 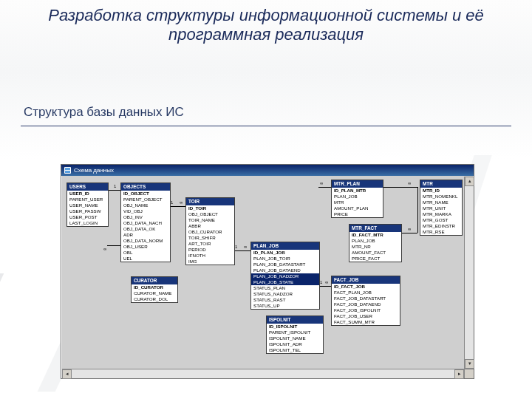 I want to click on field: PLAN_JOB_DATASTART, so click(x=285, y=265).